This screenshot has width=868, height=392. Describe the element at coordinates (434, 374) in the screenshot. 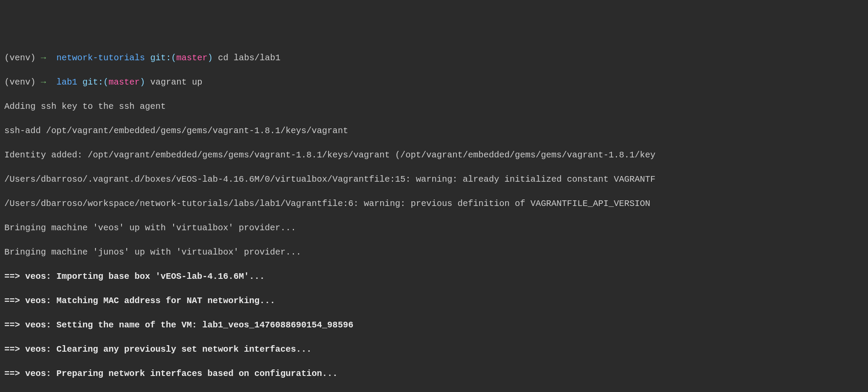

I see `terminal-output-line: ==> veos: Preparing network interfaces b…` at that location.